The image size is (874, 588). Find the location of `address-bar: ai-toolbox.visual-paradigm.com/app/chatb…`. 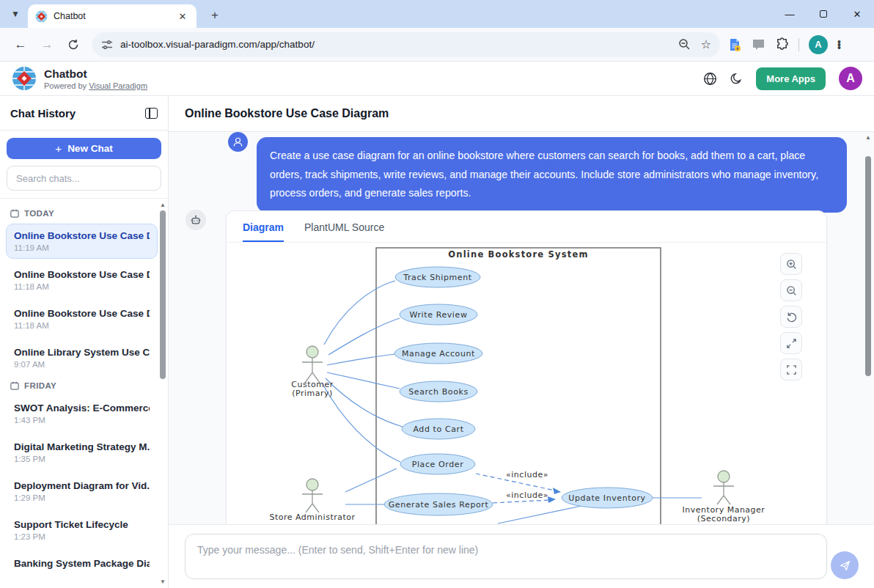

address-bar: ai-toolbox.visual-paradigm.com/app/chatb… is located at coordinates (406, 45).